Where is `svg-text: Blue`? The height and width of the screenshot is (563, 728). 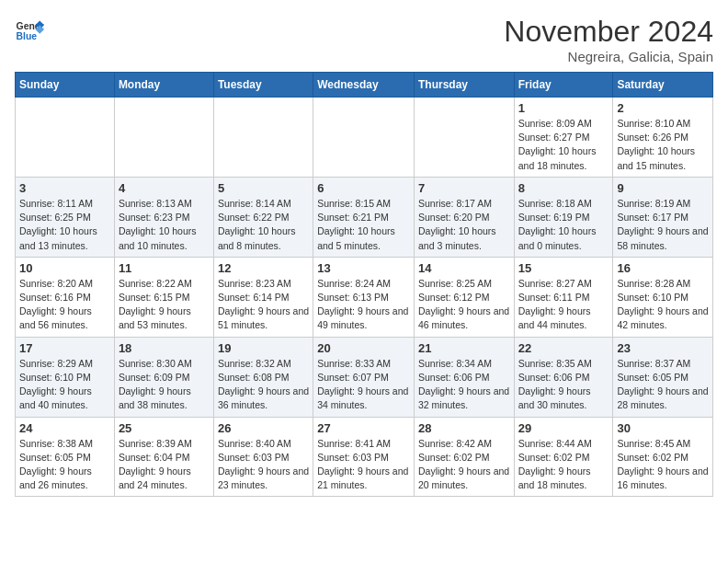
svg-text: Blue is located at coordinates (28, 37).